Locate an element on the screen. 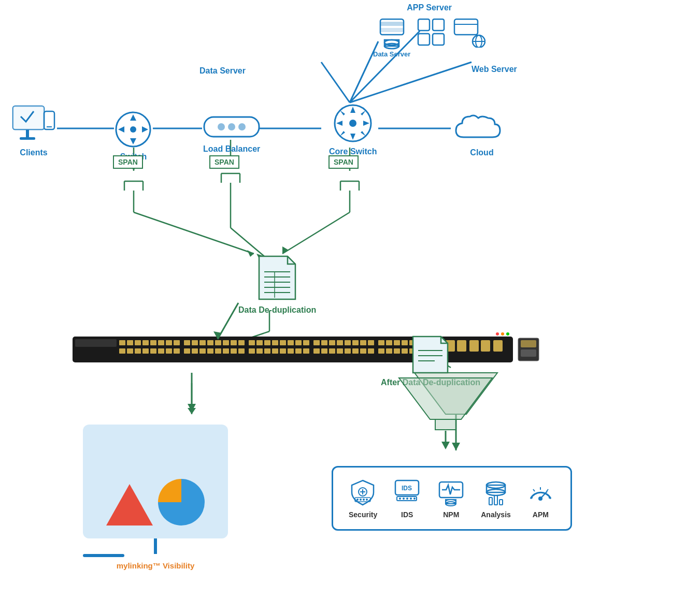 The width and height of the screenshot is (700, 613). data-server-label: Data Server is located at coordinates (392, 54).